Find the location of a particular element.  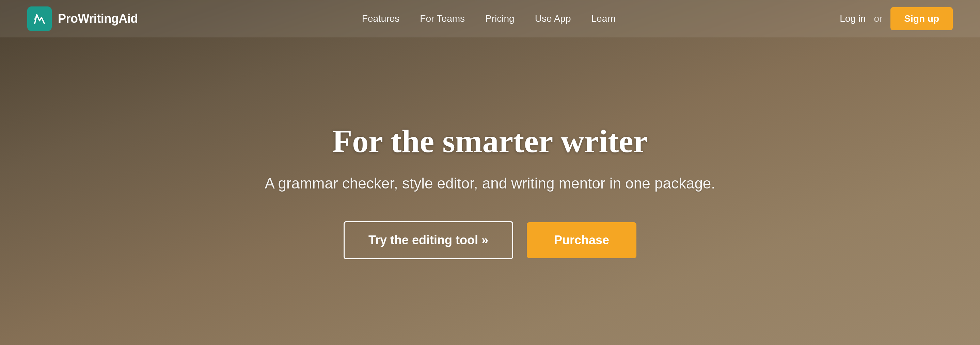

purchase-button: Purchase is located at coordinates (582, 240).